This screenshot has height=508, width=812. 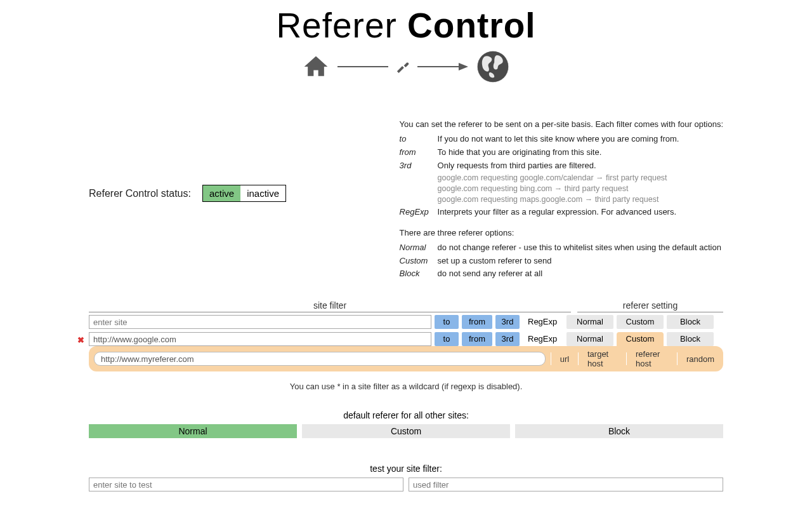 What do you see at coordinates (580, 152) in the screenshot?
I see `help-from-desc: To hide that you are originating from th…` at bounding box center [580, 152].